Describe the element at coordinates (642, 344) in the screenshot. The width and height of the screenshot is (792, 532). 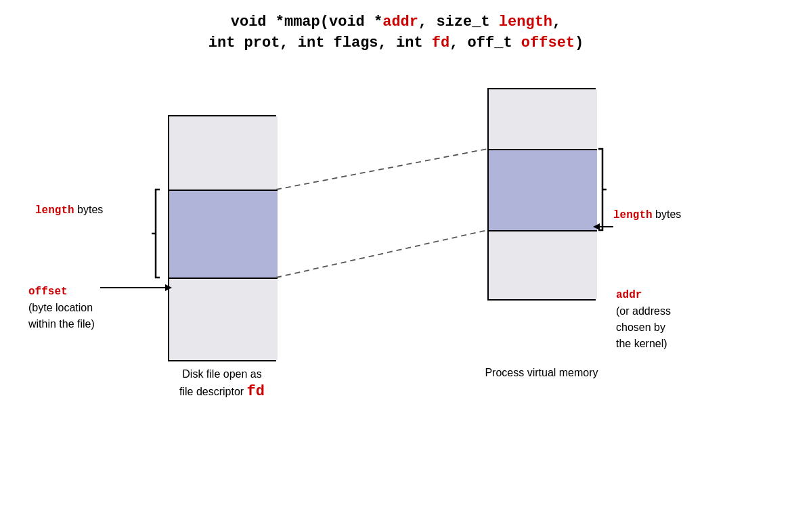
I see `addr-desc3: the kernel)` at that location.